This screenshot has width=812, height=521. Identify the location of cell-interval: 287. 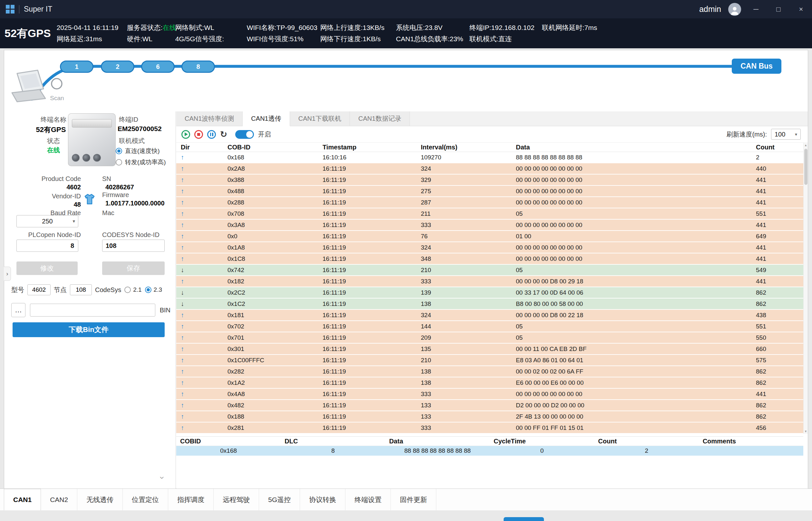
(464, 202).